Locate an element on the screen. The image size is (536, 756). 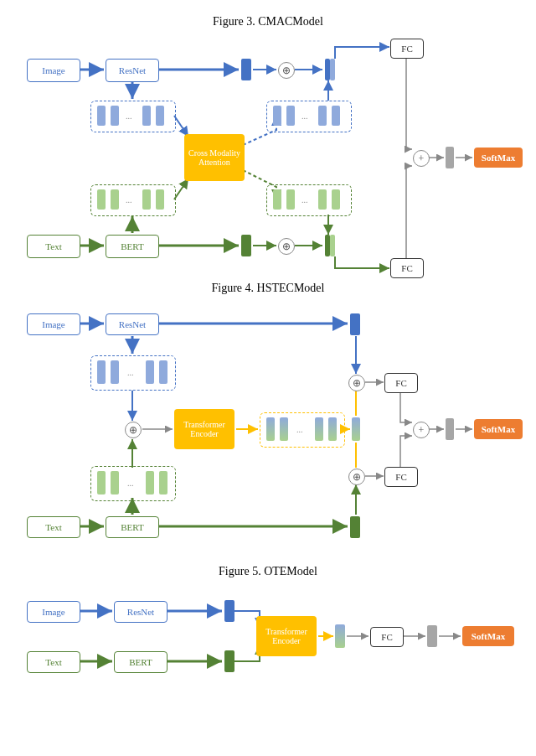
fc-bot-4: FC is located at coordinates (401, 477).